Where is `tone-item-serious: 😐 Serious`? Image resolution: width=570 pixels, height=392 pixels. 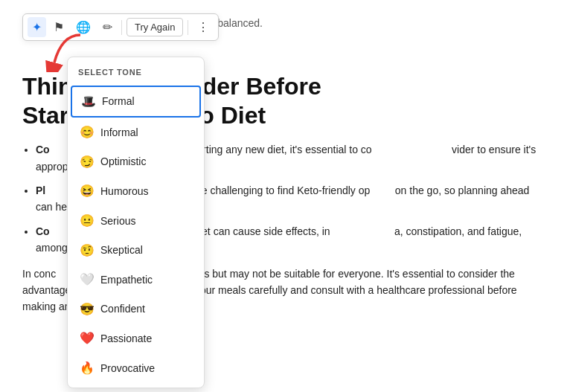
tone-item-serious: 😐 Serious is located at coordinates (135, 221).